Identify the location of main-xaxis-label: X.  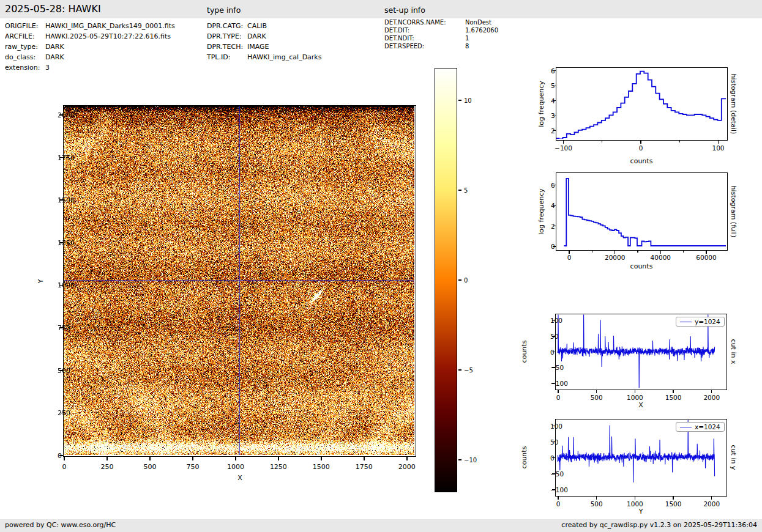
(240, 478).